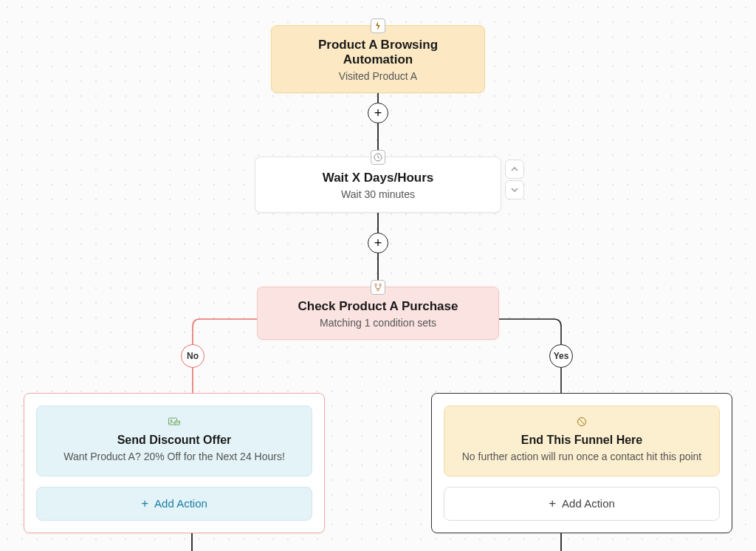  Describe the element at coordinates (582, 440) in the screenshot. I see `yes-card-title: End This Funnel Here` at that location.